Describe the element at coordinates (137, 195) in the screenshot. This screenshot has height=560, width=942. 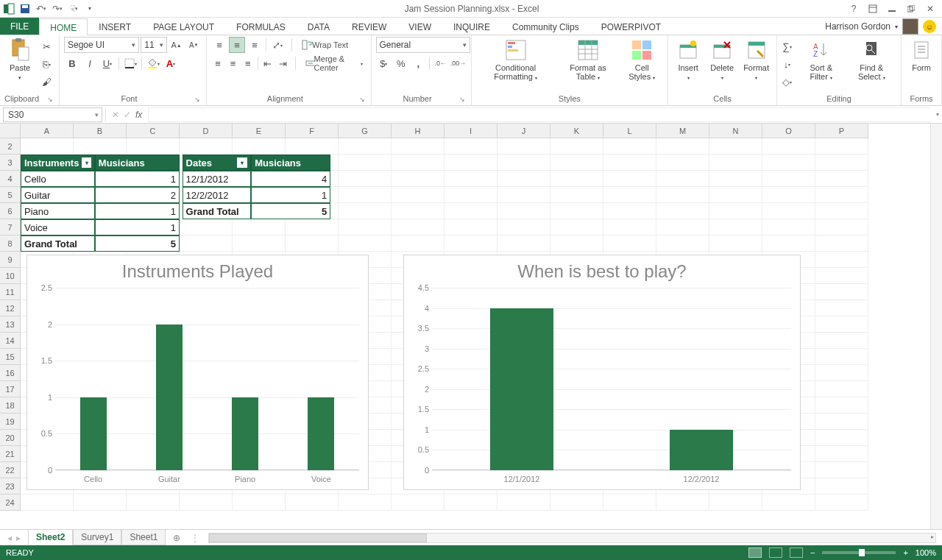
I see `cell: 2` at that location.